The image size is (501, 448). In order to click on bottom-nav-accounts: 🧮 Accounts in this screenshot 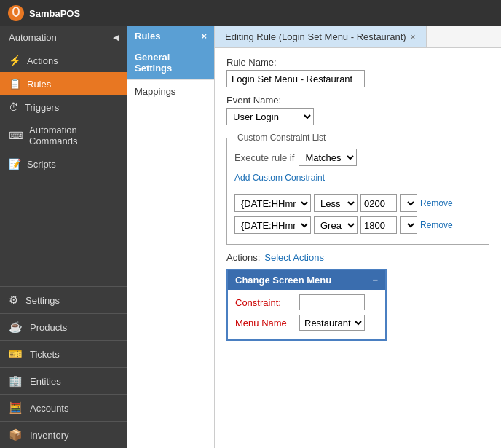, I will do `click(64, 408)`.